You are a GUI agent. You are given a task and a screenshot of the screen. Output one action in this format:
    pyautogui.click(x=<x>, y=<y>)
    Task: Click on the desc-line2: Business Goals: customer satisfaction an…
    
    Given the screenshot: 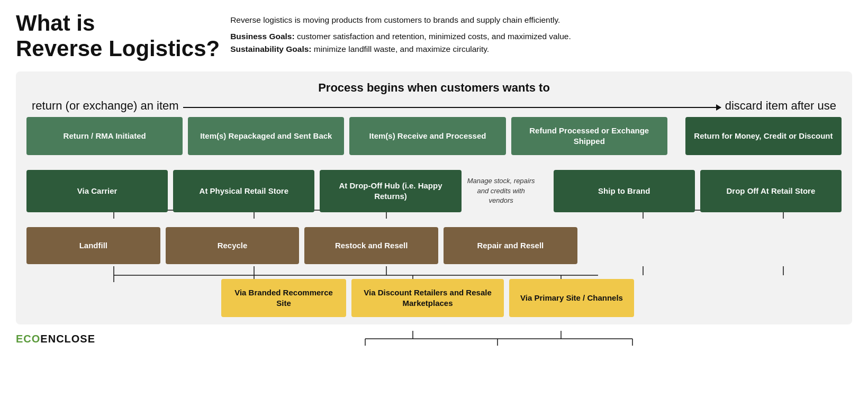 What is the action you would take?
    pyautogui.click(x=541, y=42)
    